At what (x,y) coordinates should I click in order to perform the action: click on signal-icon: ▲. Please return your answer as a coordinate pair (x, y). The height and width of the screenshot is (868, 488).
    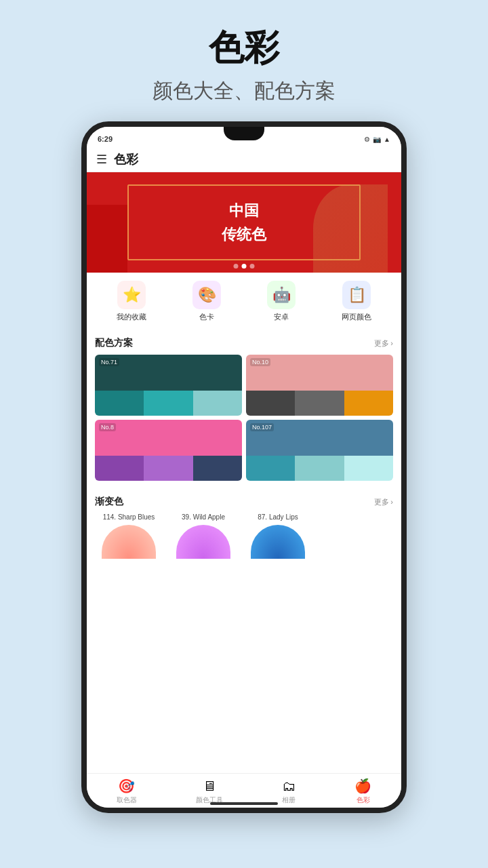
    Looking at the image, I should click on (387, 140).